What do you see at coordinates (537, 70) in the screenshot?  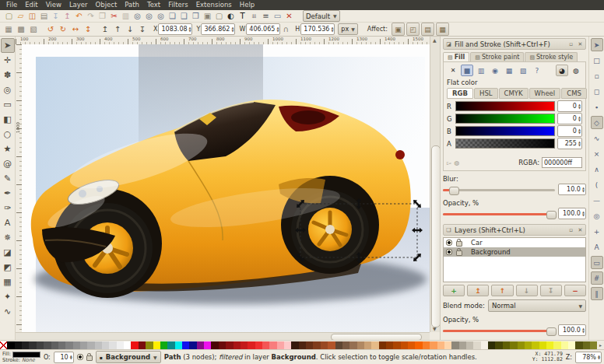 I see `unknown-paint-button: ?` at bounding box center [537, 70].